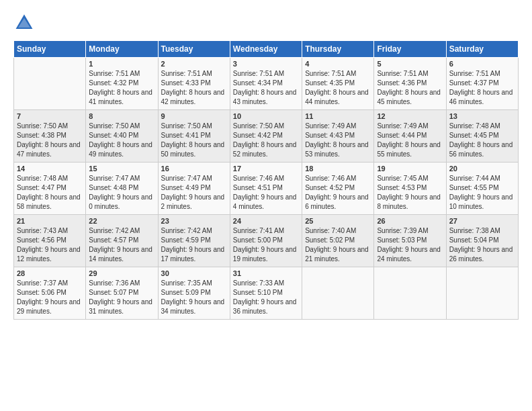 This screenshot has width=532, height=411. What do you see at coordinates (122, 64) in the screenshot?
I see `day-number: 1` at bounding box center [122, 64].